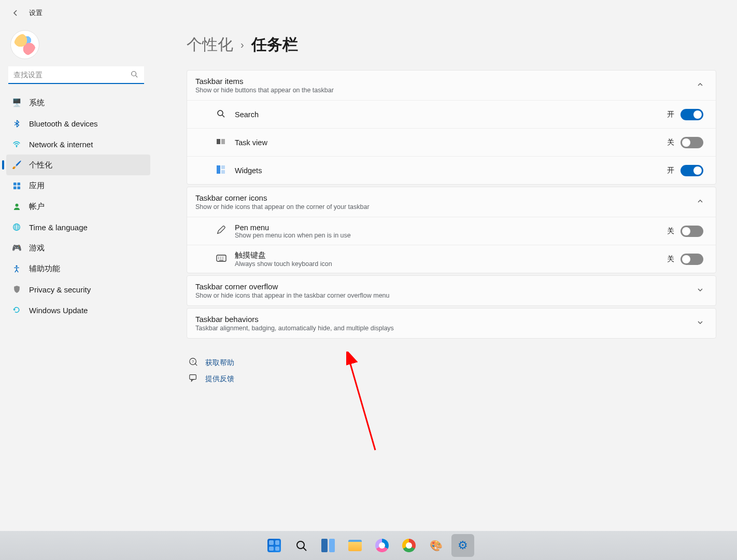 The width and height of the screenshot is (737, 560). What do you see at coordinates (382, 545) in the screenshot?
I see `taskbar-chrome-canary` at bounding box center [382, 545].